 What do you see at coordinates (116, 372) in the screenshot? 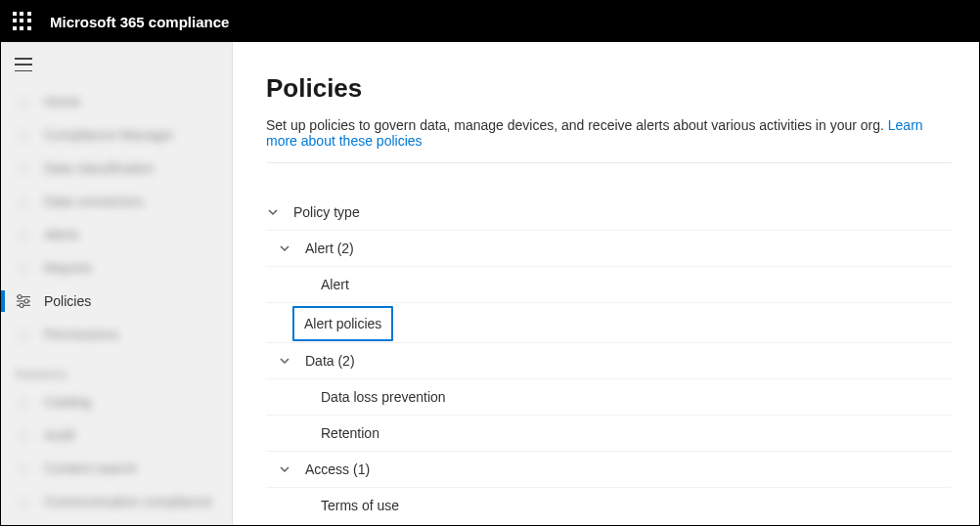
I see `sidebar-section-solutions: Solutions` at bounding box center [116, 372].